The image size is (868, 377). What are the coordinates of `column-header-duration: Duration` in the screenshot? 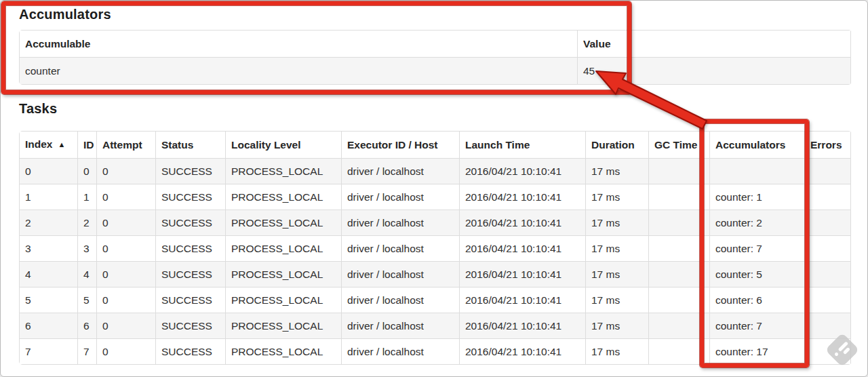 It's located at (617, 145).